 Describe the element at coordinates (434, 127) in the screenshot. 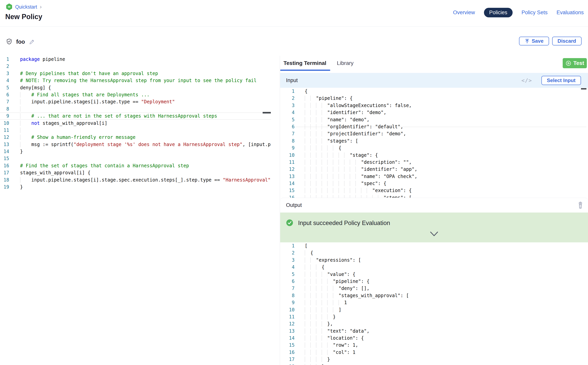

I see `code-line: 6 "orgIdentifier": "default",` at that location.